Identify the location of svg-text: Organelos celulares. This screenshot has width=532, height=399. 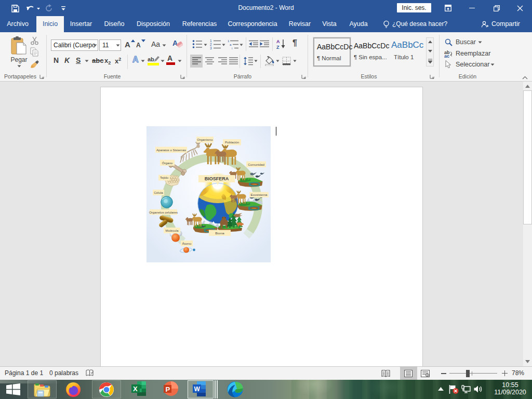
(163, 212).